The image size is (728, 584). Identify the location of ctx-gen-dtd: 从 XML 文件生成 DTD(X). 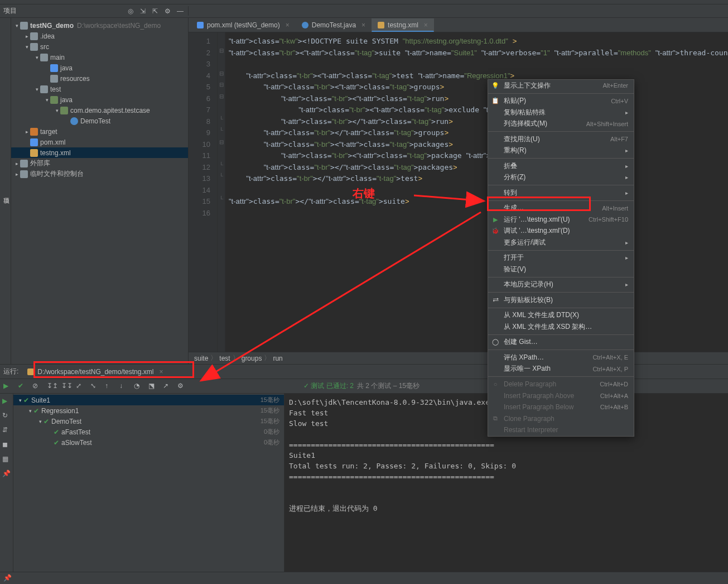
(561, 316).